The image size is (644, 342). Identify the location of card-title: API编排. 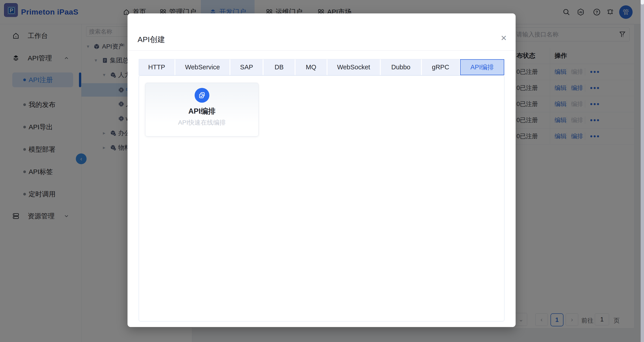
(202, 111).